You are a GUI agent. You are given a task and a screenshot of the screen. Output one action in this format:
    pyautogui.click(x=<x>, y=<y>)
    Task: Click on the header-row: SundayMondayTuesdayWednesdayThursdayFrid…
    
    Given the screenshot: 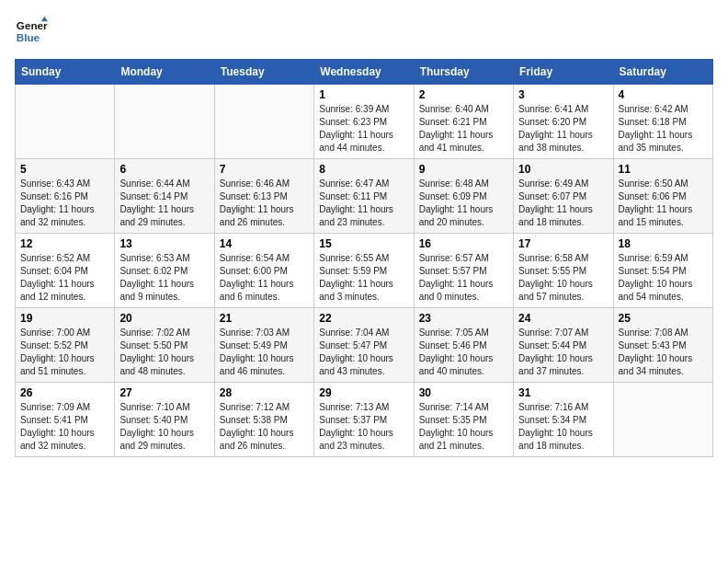 What is the action you would take?
    pyautogui.click(x=364, y=72)
    